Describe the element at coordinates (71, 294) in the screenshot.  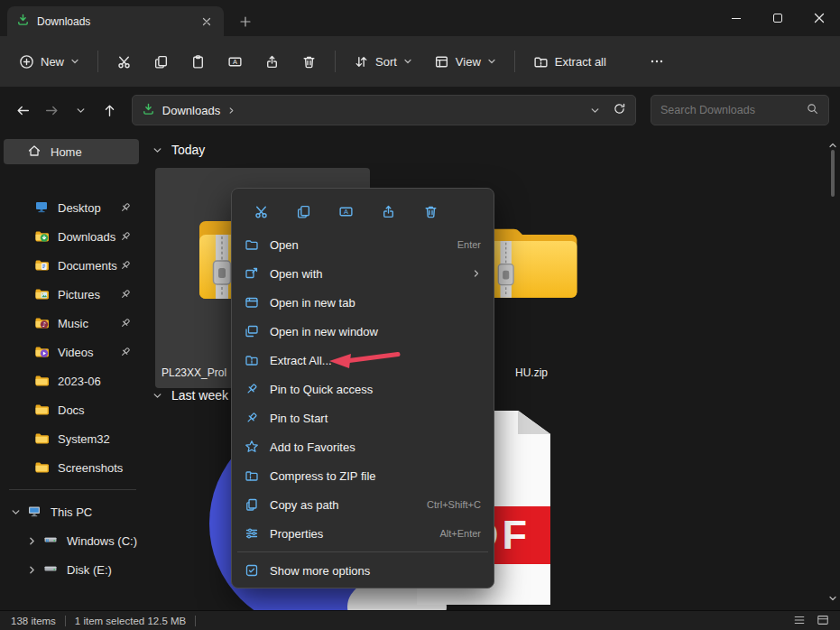
I see `sidebar-item-pictures: Pictures` at that location.